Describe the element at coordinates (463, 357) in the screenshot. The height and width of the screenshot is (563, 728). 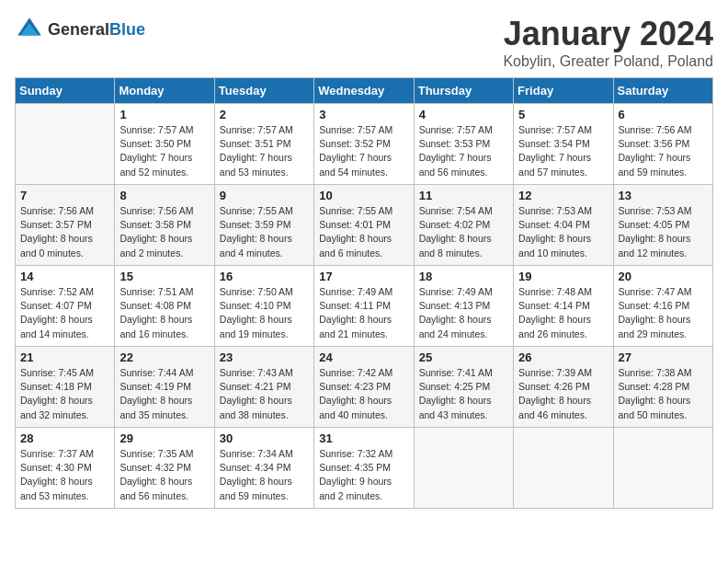
I see `day-number: 25` at that location.